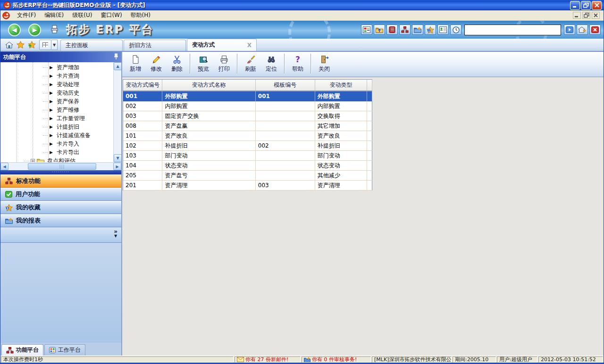 This screenshot has width=604, height=364. I want to click on table-cell: 其它增加, so click(341, 126).